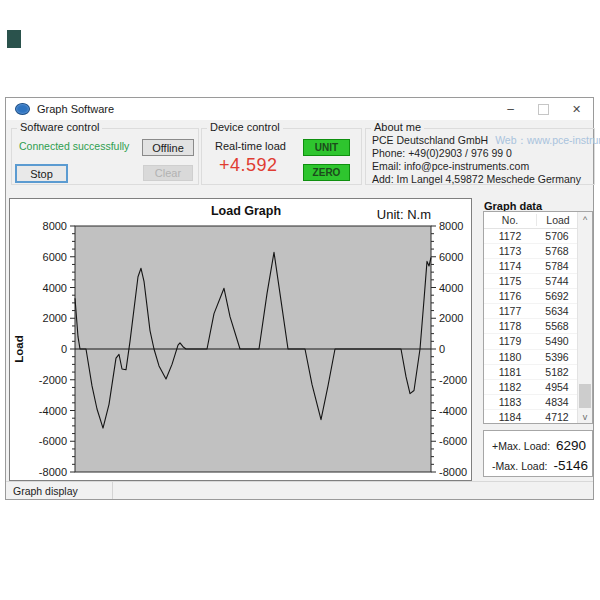 The height and width of the screenshot is (600, 600). What do you see at coordinates (538, 388) in the screenshot?
I see `table-row: 11824954` at bounding box center [538, 388].